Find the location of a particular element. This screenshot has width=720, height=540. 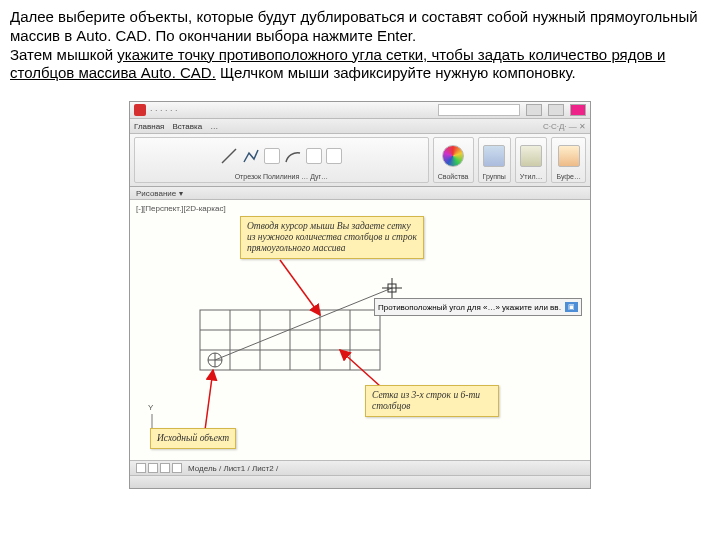

tab-nav-next-icon is located at coordinates (165, 468).